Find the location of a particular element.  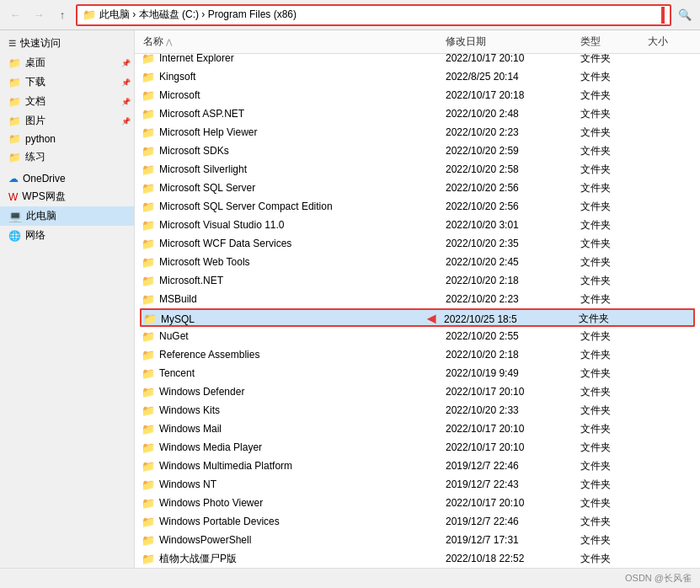

table-row: 📁Windows Multimedia Platform2019/12/7 22… is located at coordinates (418, 466).